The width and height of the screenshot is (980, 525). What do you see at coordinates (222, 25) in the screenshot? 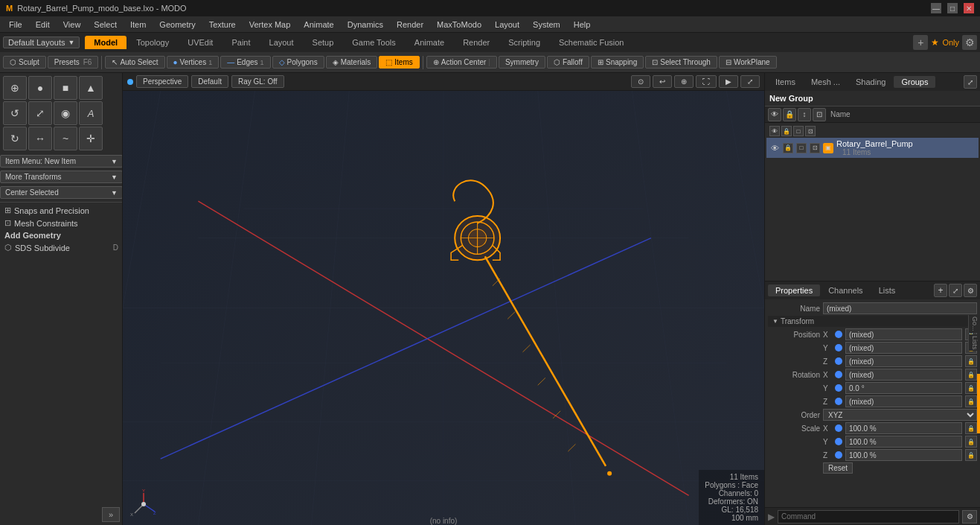
I see `menu-texture: Texture` at bounding box center [222, 25].